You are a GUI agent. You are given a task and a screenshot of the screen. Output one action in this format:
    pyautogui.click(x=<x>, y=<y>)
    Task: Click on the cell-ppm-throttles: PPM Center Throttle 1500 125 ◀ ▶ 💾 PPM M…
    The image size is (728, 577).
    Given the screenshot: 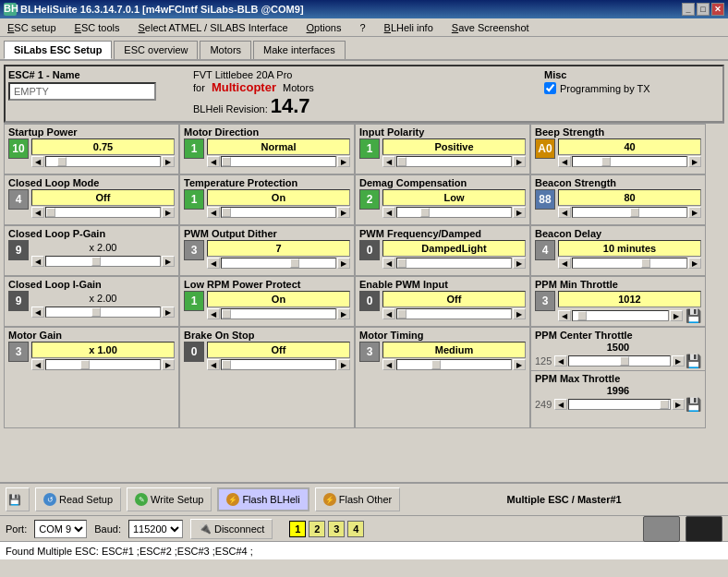 What is the action you would take?
    pyautogui.click(x=618, y=378)
    